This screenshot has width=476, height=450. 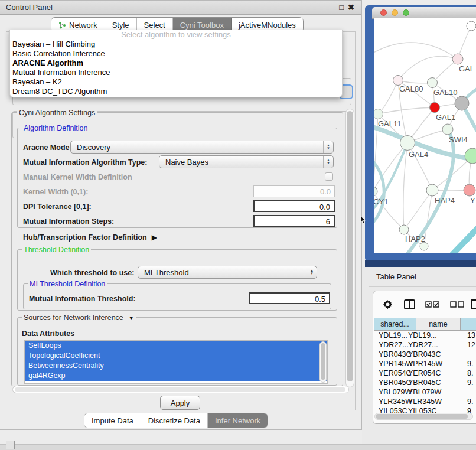 What do you see at coordinates (422, 416) in the screenshot?
I see `table-hscrollbar-thumb` at bounding box center [422, 416].